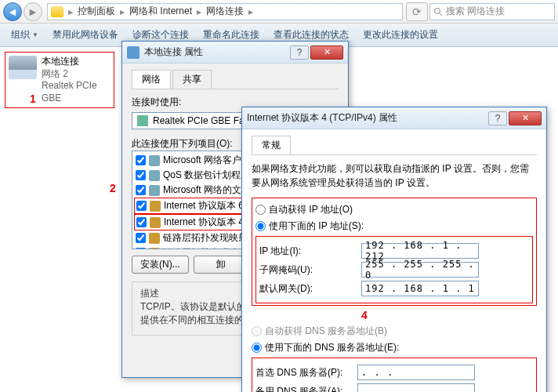  I want to click on dns2-label: 备用 DNS 服务器(A):, so click(306, 389).